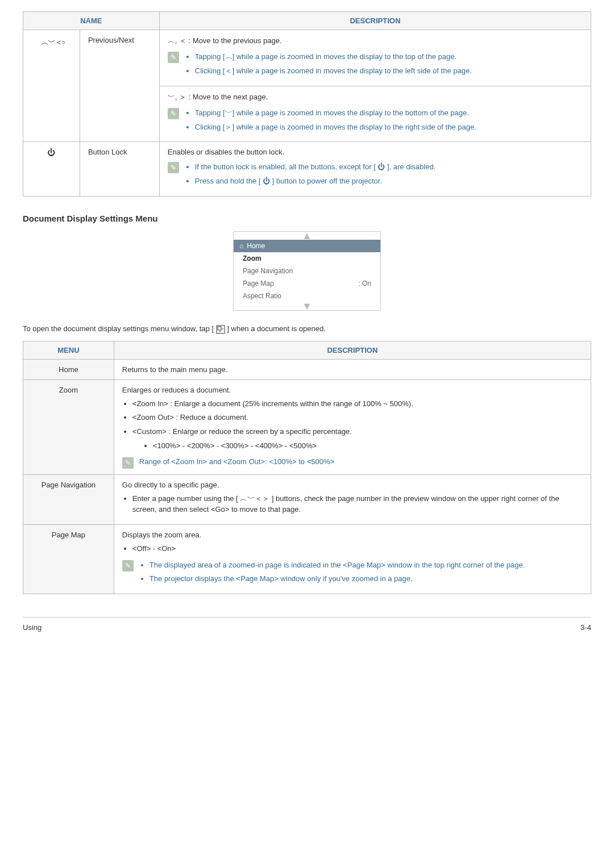 Image resolution: width=614 pixels, height=868 pixels. Describe the element at coordinates (69, 559) in the screenshot. I see `page-map-label: Page Map` at that location.